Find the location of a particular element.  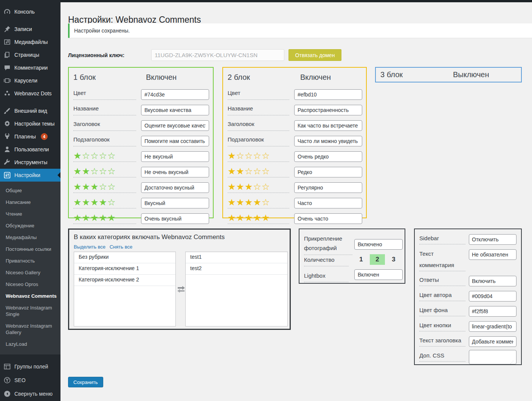

clear-all-link: Снять все is located at coordinates (121, 247).